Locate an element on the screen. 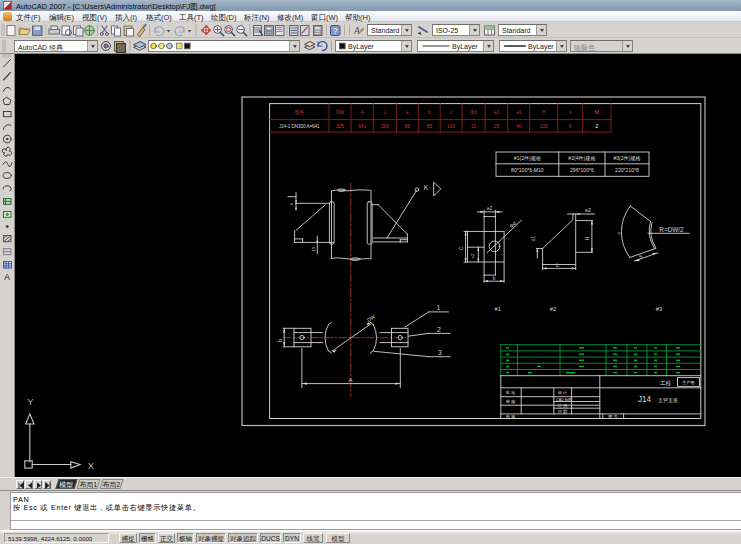 This screenshot has width=741, height=544. svg-text: 40 is located at coordinates (519, 126).